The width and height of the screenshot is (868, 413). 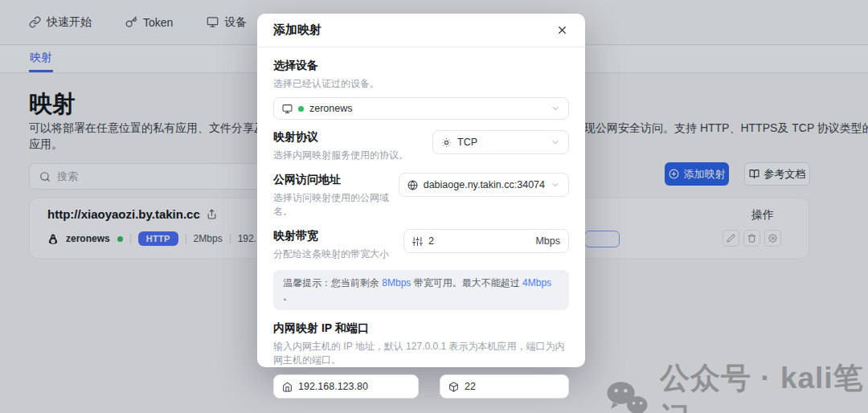 What do you see at coordinates (537, 283) in the screenshot?
I see `notice-max-value: 4Mbps` at bounding box center [537, 283].